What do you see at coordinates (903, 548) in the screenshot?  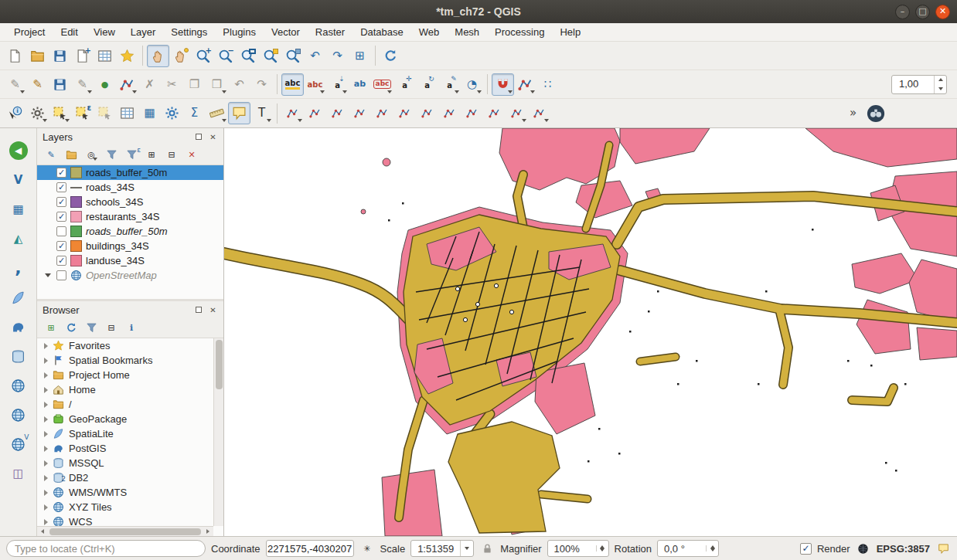 I see `crs-label: EPSG:3857` at bounding box center [903, 548].